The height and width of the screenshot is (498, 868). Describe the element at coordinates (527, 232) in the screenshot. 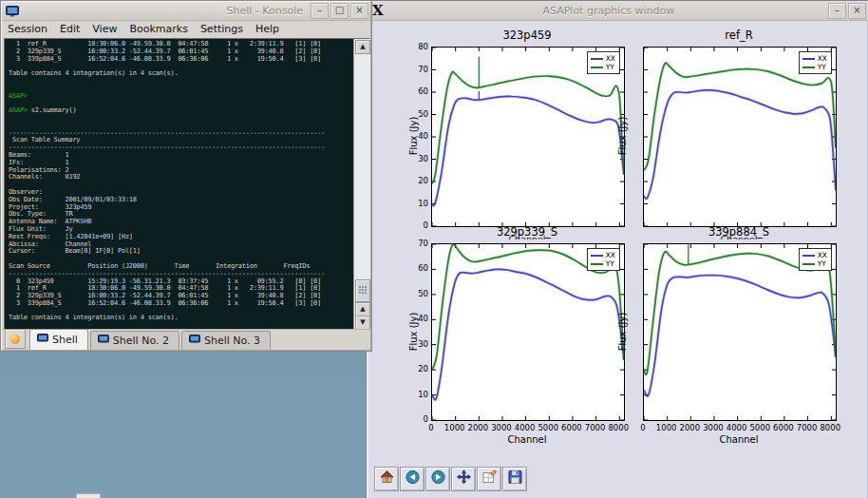

I see `plot-title-bl: 329p339_S` at that location.